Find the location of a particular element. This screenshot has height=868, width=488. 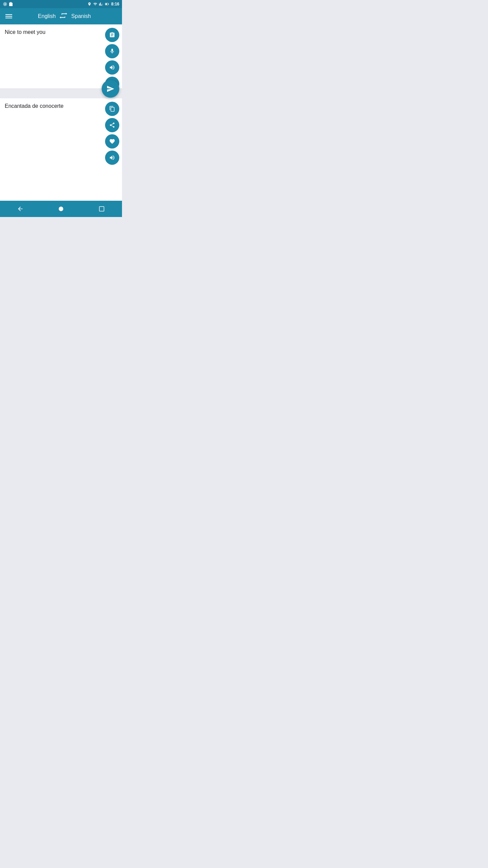

status-left-icons is located at coordinates (8, 4).